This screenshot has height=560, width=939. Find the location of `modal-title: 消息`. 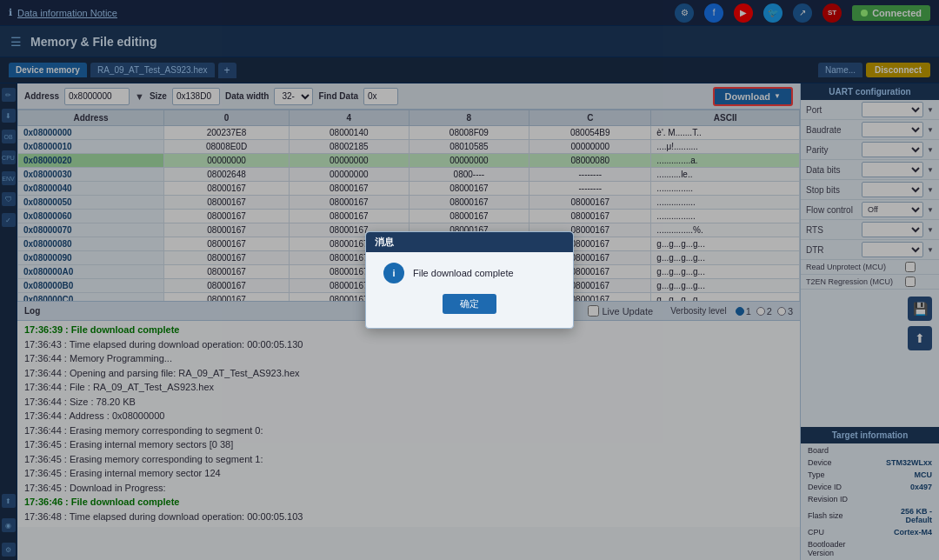

modal-title: 消息 is located at coordinates (384, 242).